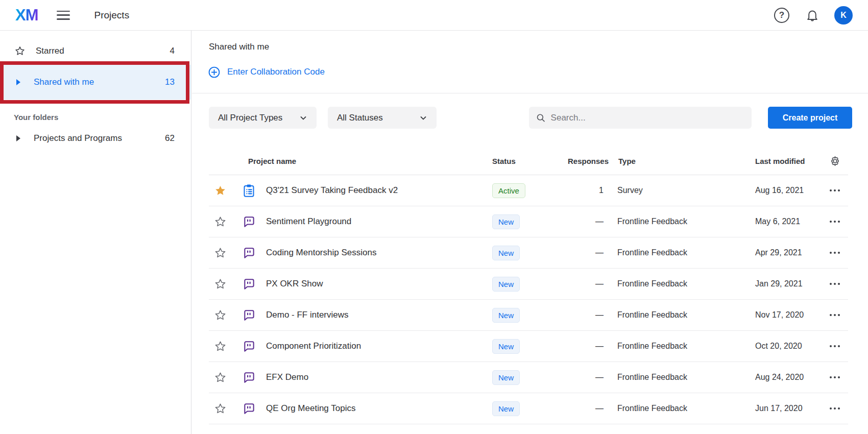 Image resolution: width=868 pixels, height=434 pixels. I want to click on sidebar-item-label: Projects and Programs, so click(78, 138).